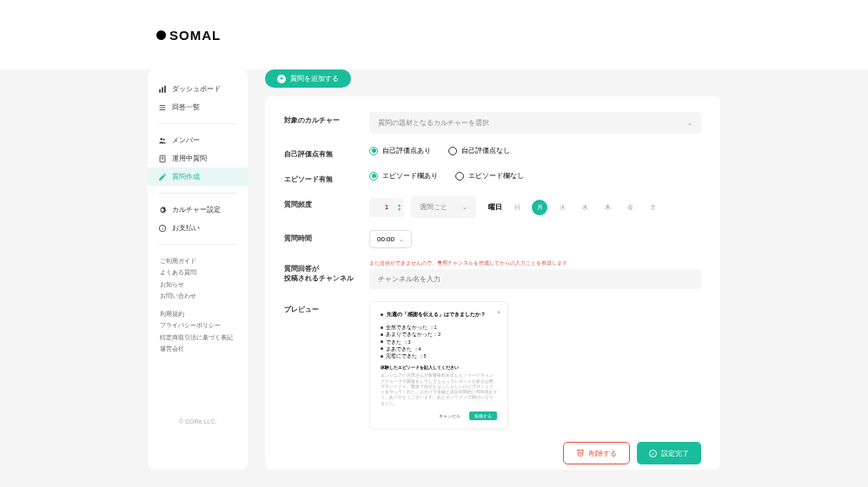  What do you see at coordinates (186, 177) in the screenshot?
I see `sidebar-item-label: 質問作成` at bounding box center [186, 177].